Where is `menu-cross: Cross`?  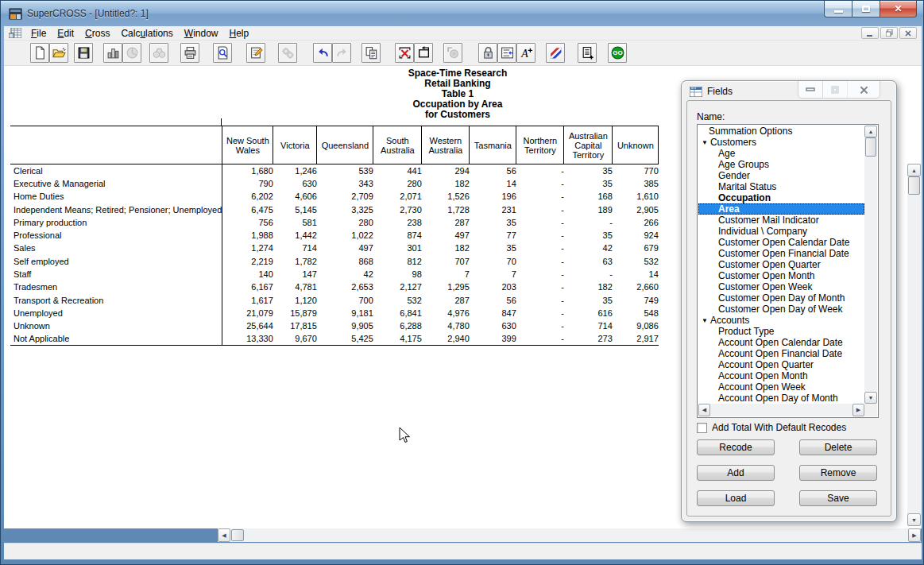
menu-cross: Cross is located at coordinates (97, 33).